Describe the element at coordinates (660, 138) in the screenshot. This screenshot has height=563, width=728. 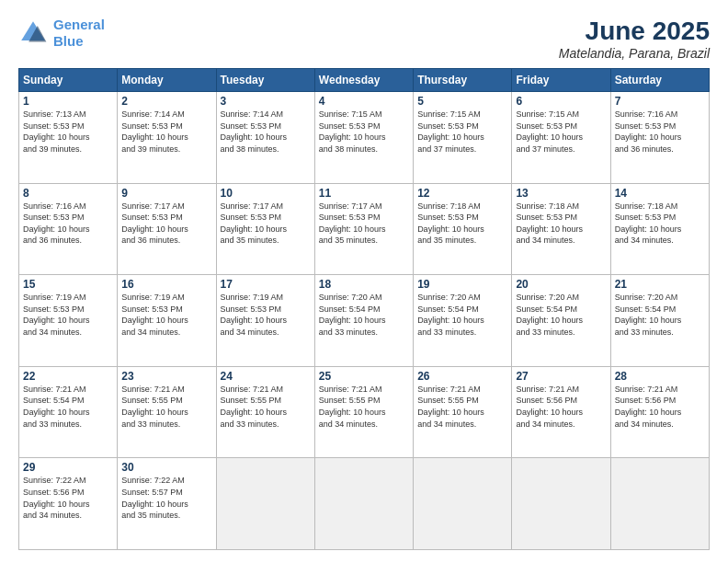
I see `day-cell: 7Sunrise: 7:16 AM Sunset: 5:53 PM Daylig…` at that location.